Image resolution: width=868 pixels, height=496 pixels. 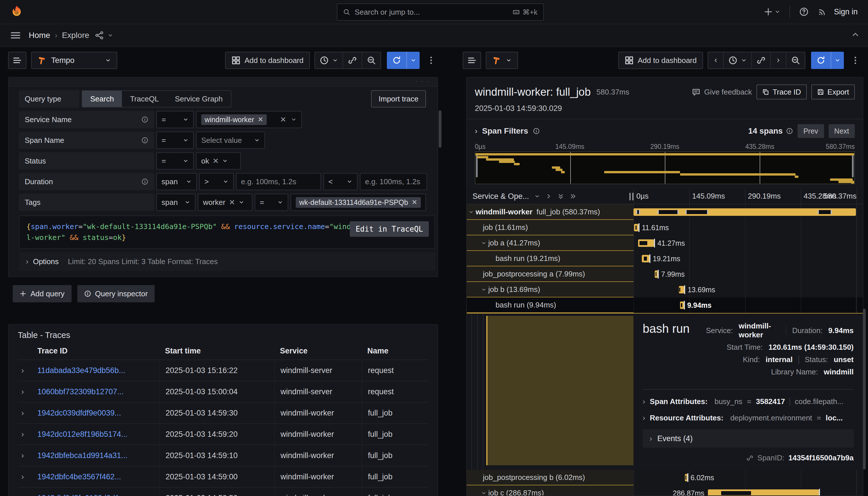 I want to click on time-shift-back-button, so click(x=716, y=61).